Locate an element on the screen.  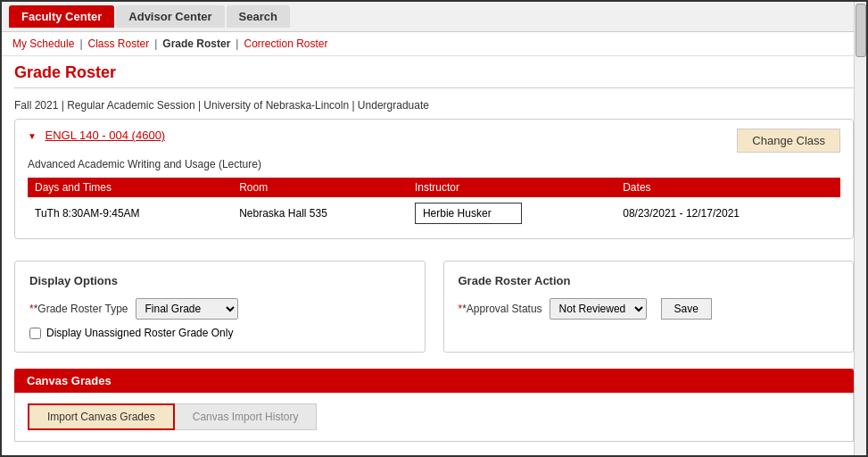
canvas-grades-section-header: Canvas Grades is located at coordinates (434, 380).